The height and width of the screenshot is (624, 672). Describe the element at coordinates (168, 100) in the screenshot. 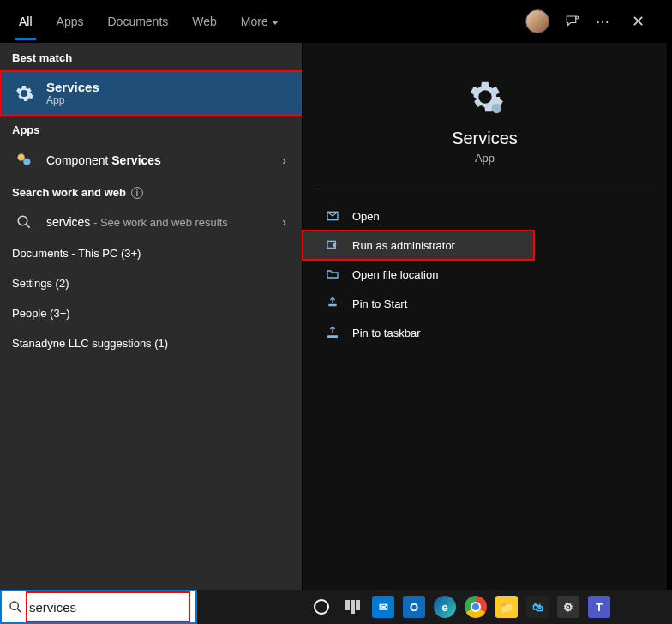

I see `best-match-subtitle: App` at that location.